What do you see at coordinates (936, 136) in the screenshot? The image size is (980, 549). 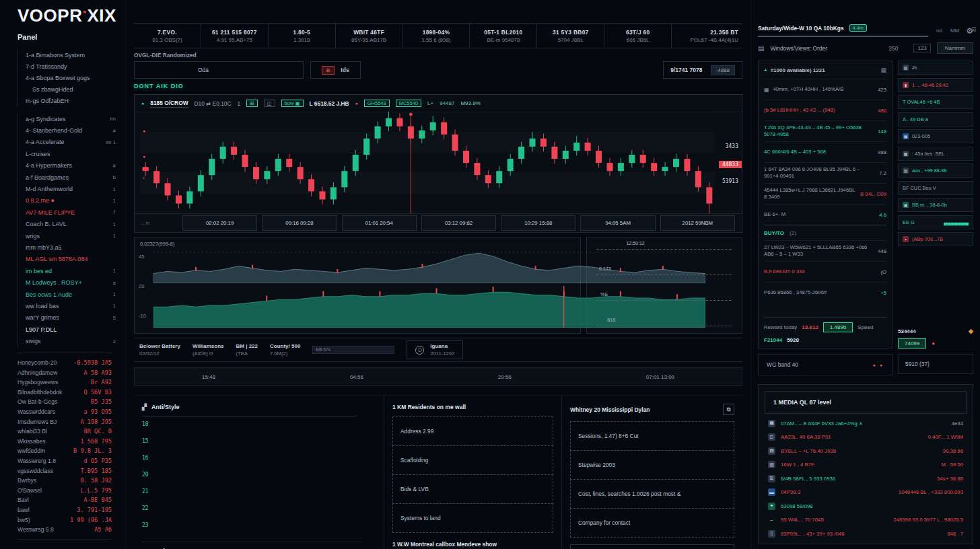 I see `watch-row: ▦ 023-005` at bounding box center [936, 136].